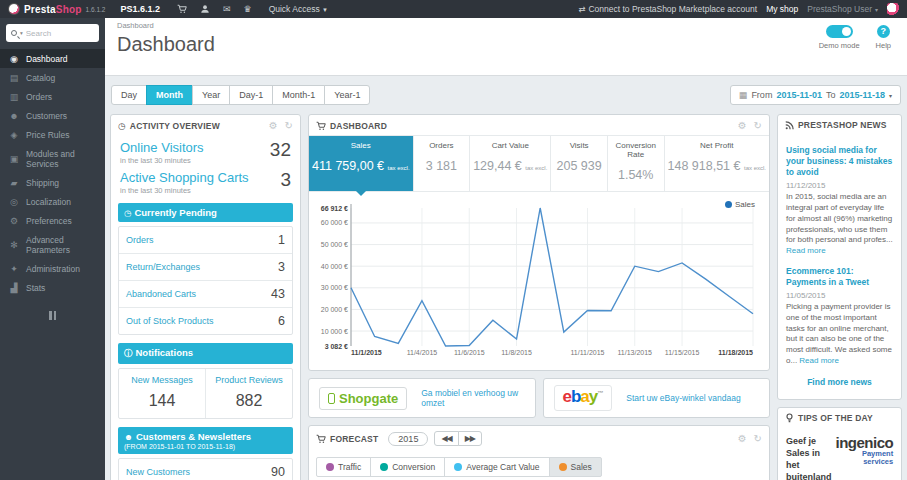  What do you see at coordinates (408, 439) in the screenshot?
I see `forecast-year-selector: 2015` at bounding box center [408, 439].